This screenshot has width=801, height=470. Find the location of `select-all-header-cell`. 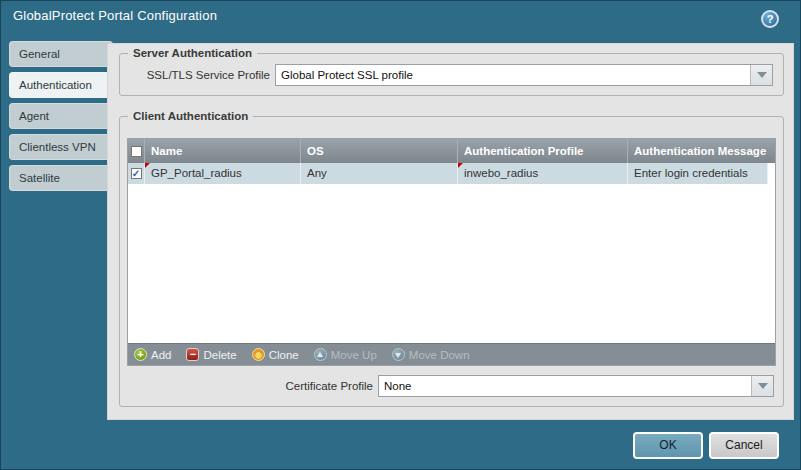

select-all-header-cell is located at coordinates (136, 151).